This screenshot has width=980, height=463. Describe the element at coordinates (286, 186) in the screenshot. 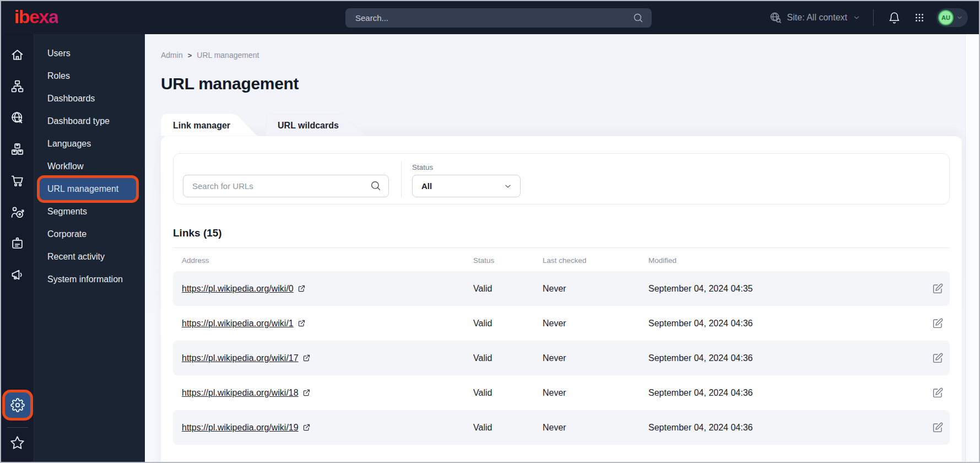

I see `url-search-input` at that location.